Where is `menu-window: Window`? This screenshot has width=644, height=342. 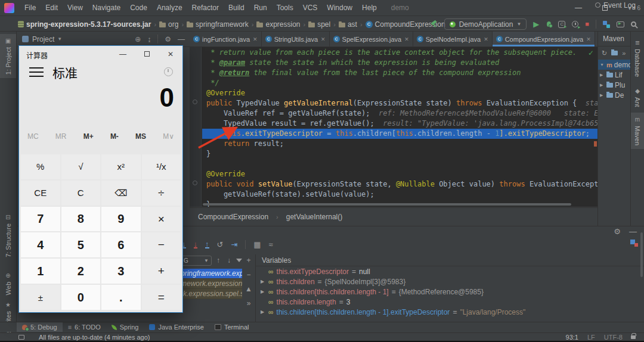 menu-window: Window is located at coordinates (340, 8).